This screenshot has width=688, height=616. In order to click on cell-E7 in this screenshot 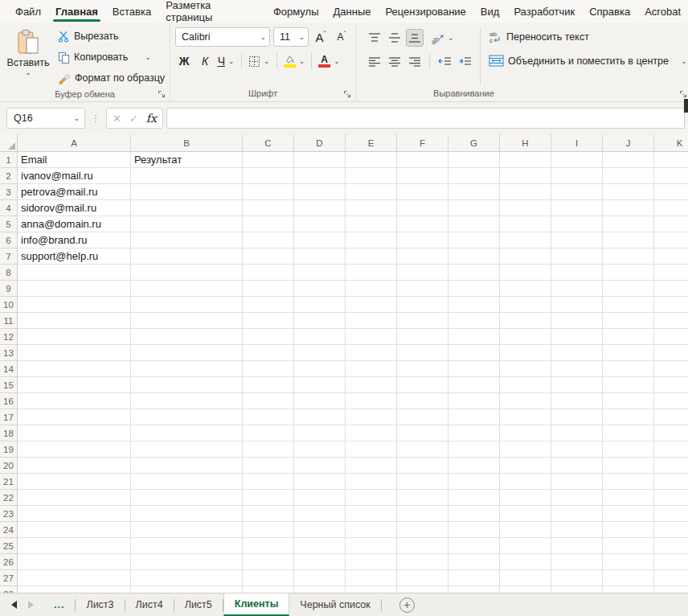, I will do `click(371, 257)`.